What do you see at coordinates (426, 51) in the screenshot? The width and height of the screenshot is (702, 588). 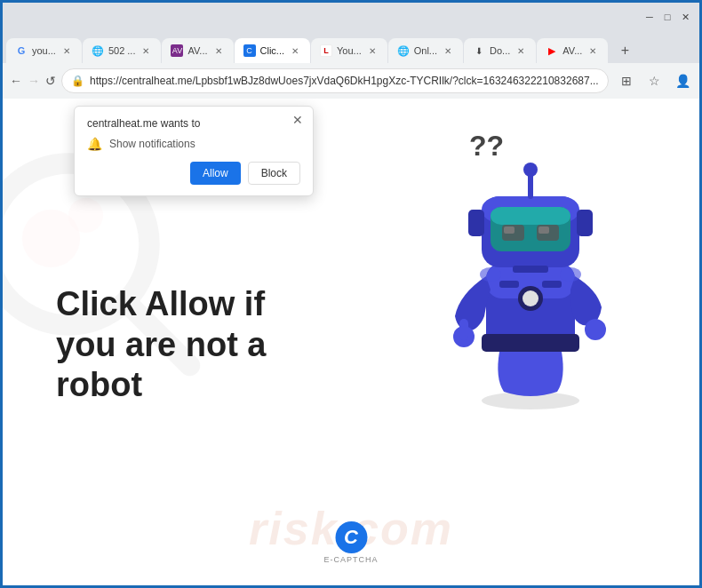 I see `tab-6: 🌐 Onl... ✕` at bounding box center [426, 51].